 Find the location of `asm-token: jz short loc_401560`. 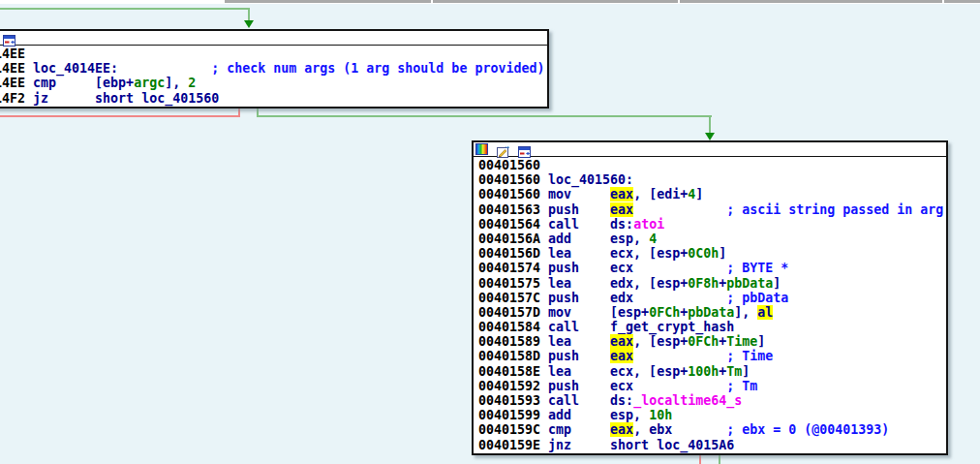

asm-token: jz short loc_401560 is located at coordinates (122, 99).